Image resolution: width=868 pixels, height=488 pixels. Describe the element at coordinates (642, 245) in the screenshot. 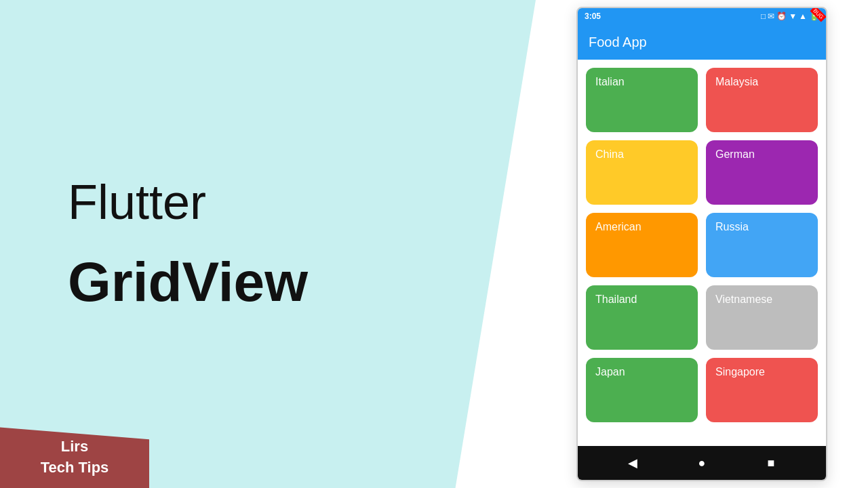

I see `grid-item-american: American` at that location.